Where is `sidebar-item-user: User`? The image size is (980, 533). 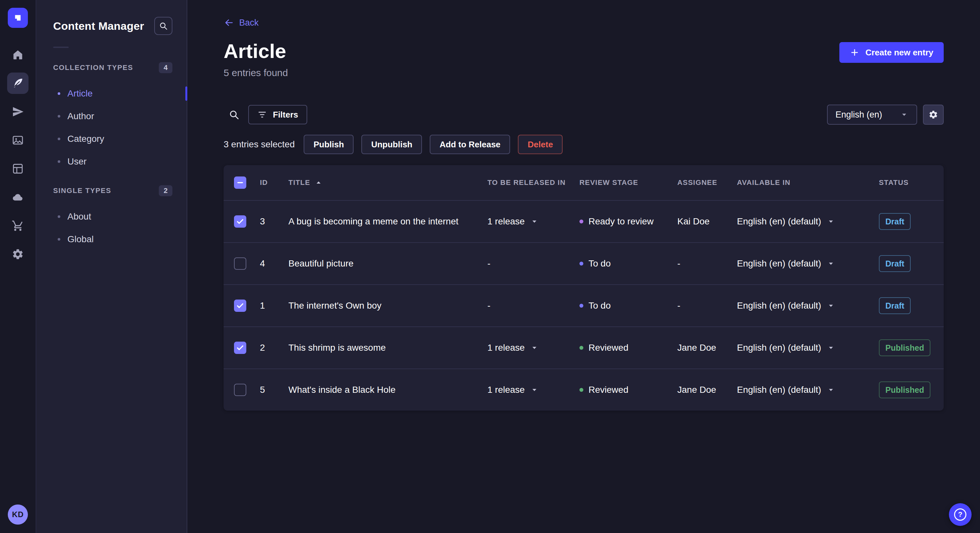
sidebar-item-user: User is located at coordinates (111, 162).